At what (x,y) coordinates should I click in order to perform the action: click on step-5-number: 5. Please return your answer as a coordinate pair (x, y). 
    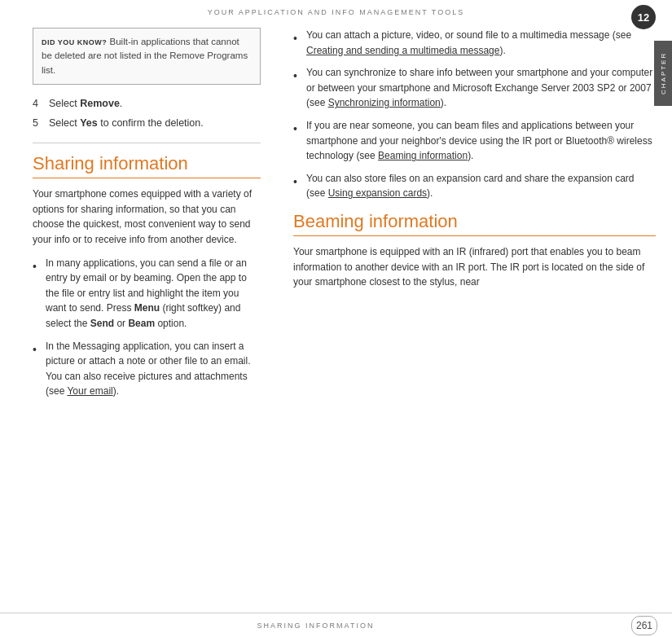
    Looking at the image, I should click on (38, 124).